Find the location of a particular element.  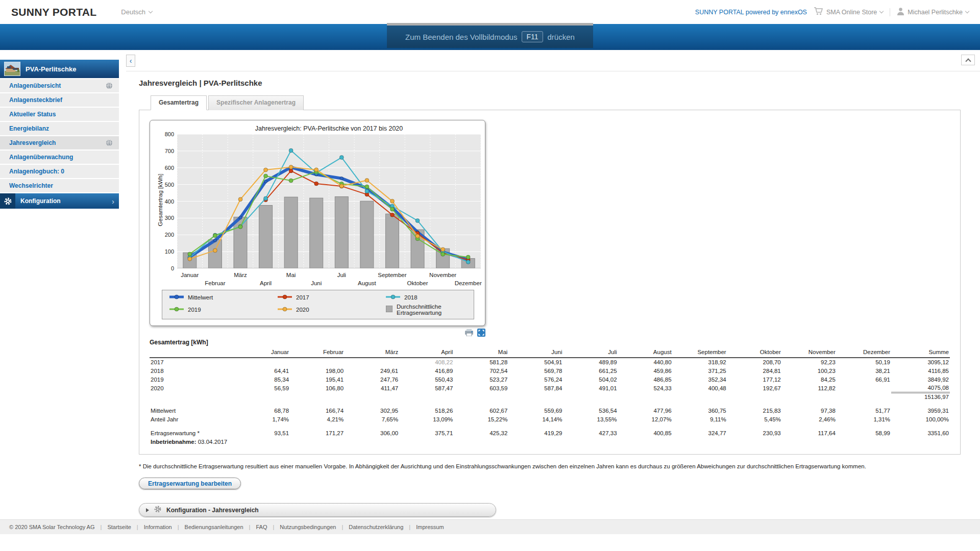

sidebar-item-label: Anlagensteckbrief is located at coordinates (36, 100).